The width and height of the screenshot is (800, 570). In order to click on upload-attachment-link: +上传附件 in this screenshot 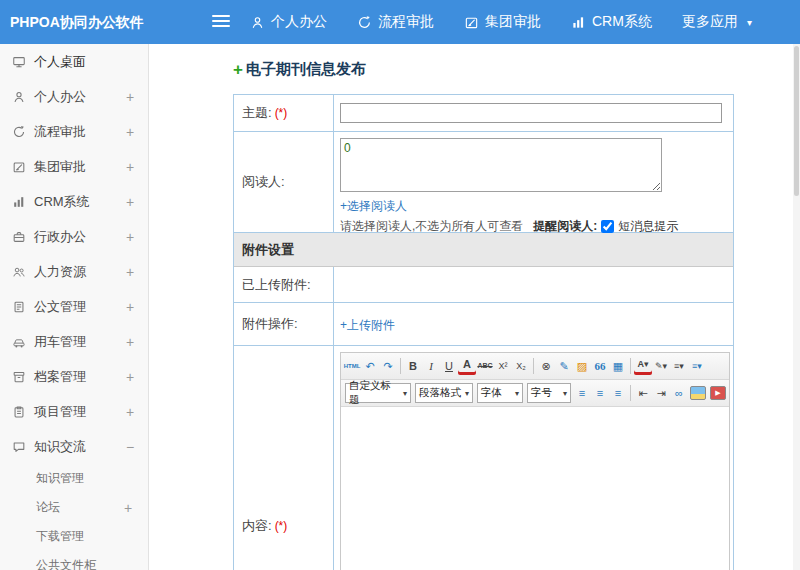, I will do `click(368, 326)`.